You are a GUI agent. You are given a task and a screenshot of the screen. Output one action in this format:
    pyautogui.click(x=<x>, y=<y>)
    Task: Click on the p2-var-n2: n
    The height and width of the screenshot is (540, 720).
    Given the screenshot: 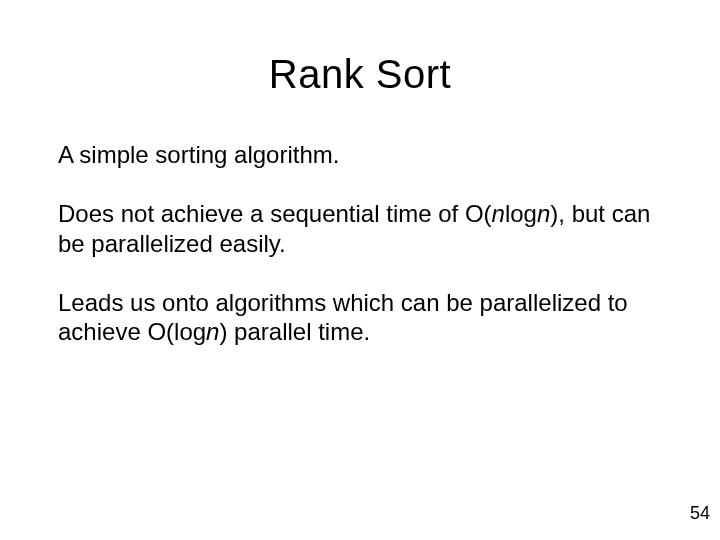 What is the action you would take?
    pyautogui.click(x=544, y=214)
    